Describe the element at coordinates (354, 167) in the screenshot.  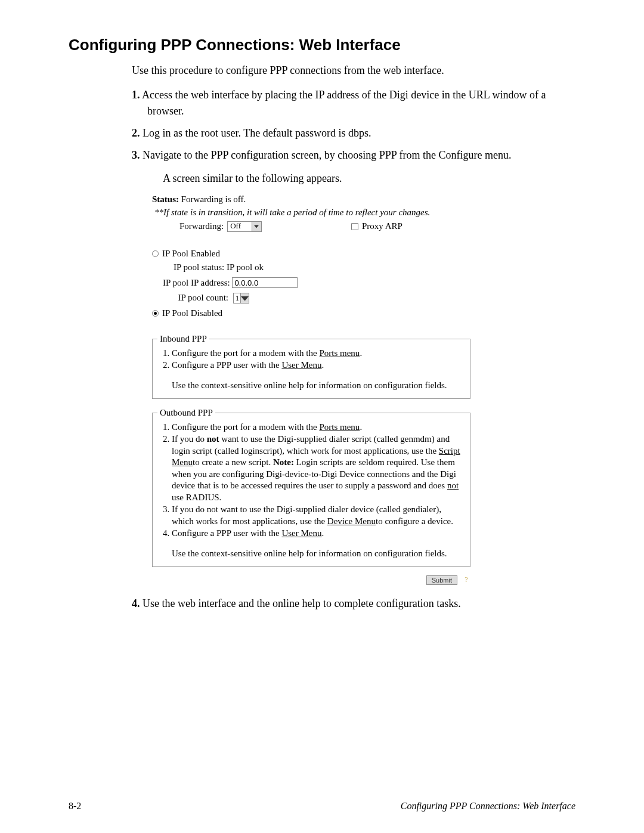
I see `step-3: 3. Navigate to the PPP configuration scr…` at that location.